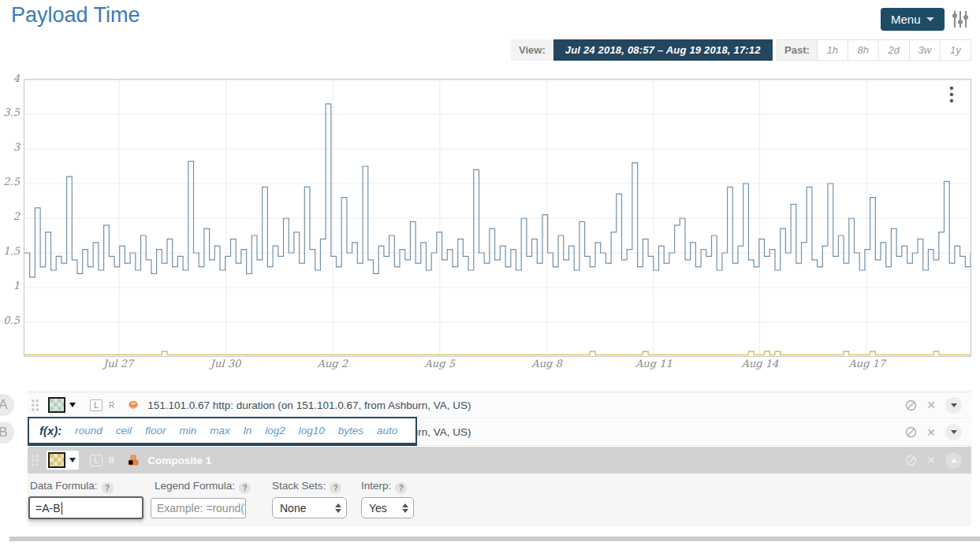  What do you see at coordinates (797, 50) in the screenshot?
I see `past-label: Past:` at bounding box center [797, 50].